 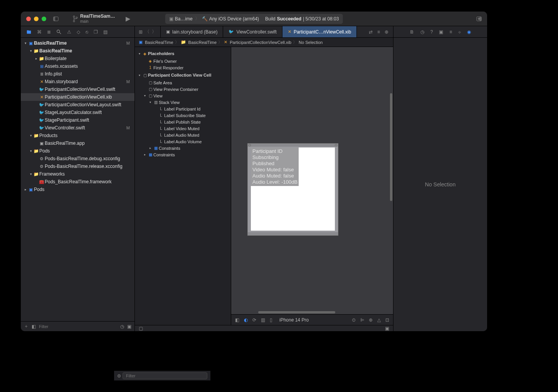 I want to click on outline-item-stack-view: ▾▥Stack View, so click(x=183, y=102).